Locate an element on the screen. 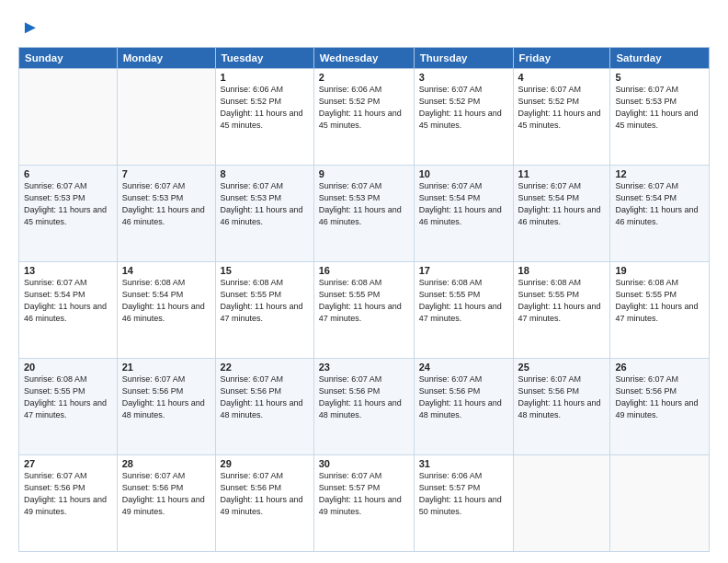 The width and height of the screenshot is (728, 563). day-number: 8 is located at coordinates (265, 174).